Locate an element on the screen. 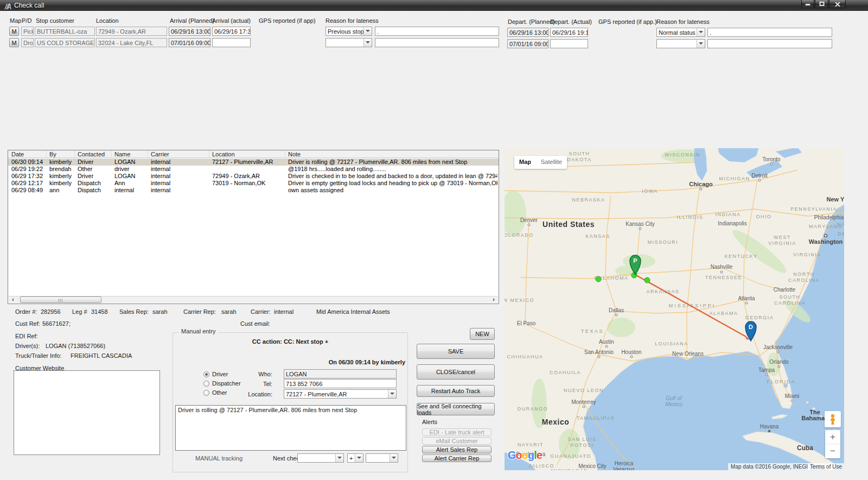  arrival-actual-field is located at coordinates (231, 42).